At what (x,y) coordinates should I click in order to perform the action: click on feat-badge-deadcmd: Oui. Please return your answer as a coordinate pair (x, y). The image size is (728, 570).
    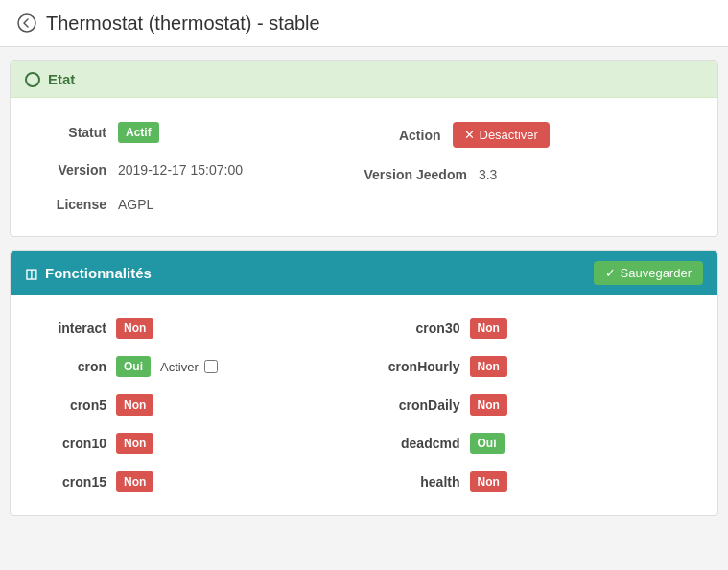
    Looking at the image, I should click on (487, 443).